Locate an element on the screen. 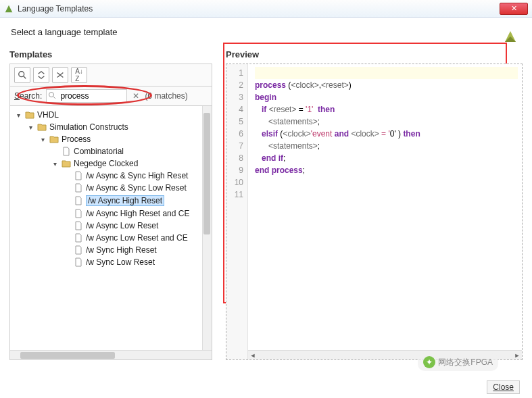  tree-leaf: /w Sync Low Reset is located at coordinates (111, 262).